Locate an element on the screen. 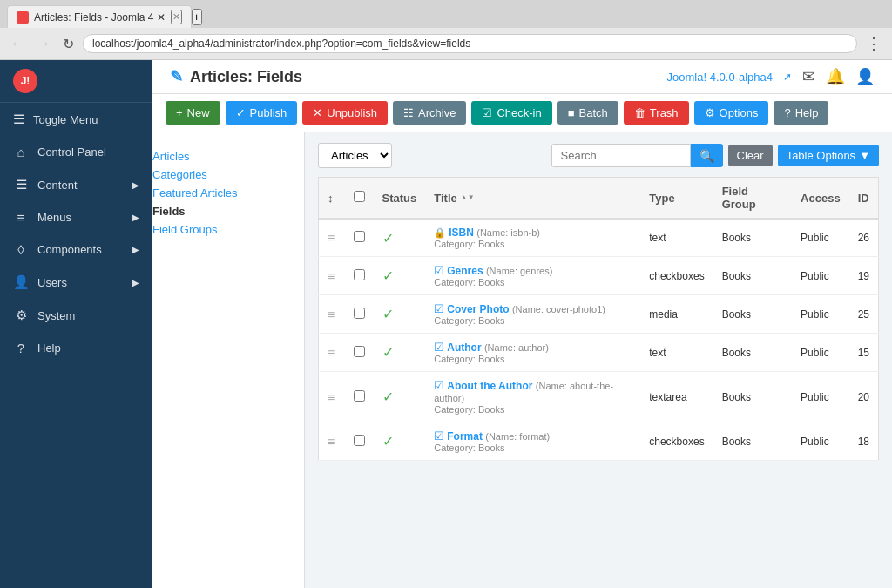 The height and width of the screenshot is (588, 892). field-title-link: Author is located at coordinates (463, 348).